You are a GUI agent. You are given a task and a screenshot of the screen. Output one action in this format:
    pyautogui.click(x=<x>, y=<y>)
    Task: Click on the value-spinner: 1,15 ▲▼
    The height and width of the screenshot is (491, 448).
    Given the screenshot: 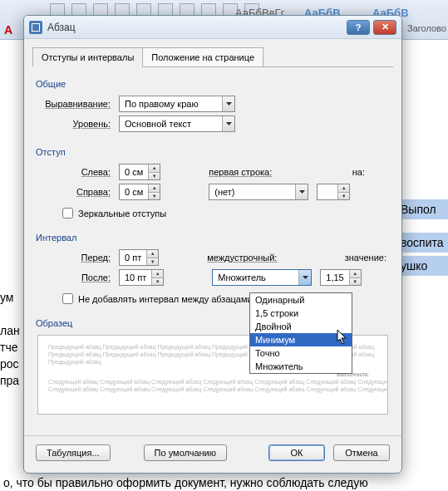 What is the action you would take?
    pyautogui.click(x=341, y=277)
    